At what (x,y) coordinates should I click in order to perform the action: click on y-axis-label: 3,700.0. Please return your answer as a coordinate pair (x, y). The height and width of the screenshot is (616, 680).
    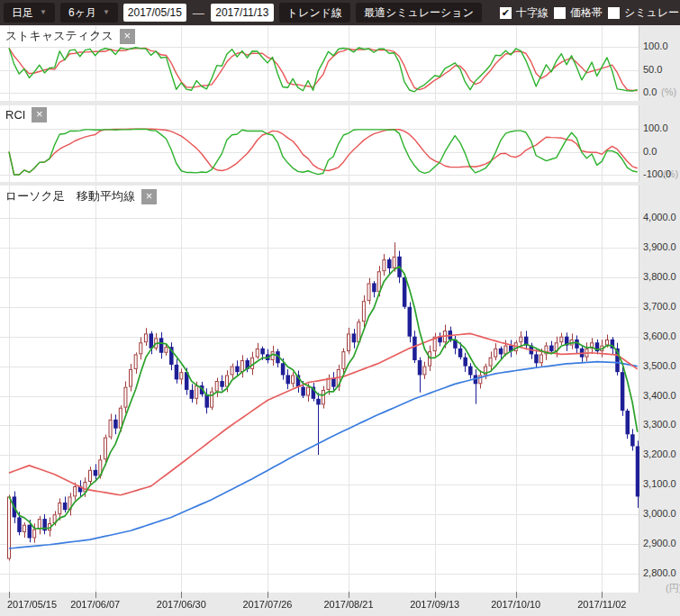
    Looking at the image, I should click on (659, 306).